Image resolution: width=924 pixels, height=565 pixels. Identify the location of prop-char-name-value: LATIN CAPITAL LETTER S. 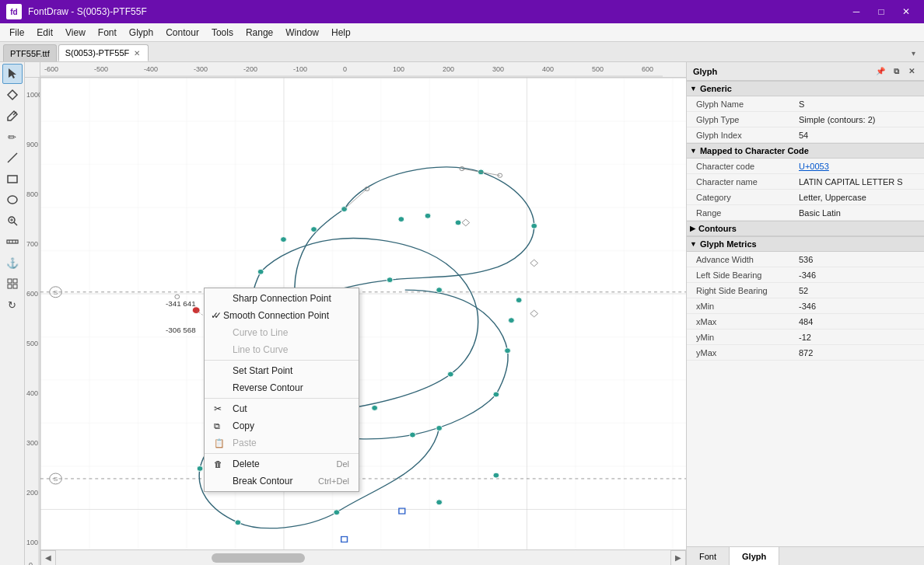
(860, 182).